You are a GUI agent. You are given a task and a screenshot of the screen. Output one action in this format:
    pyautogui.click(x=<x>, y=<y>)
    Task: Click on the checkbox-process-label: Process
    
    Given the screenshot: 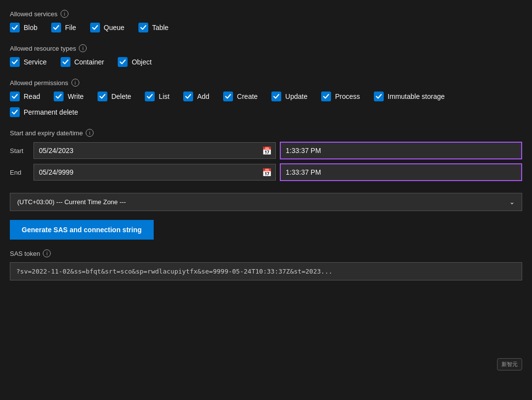 What is the action you would take?
    pyautogui.click(x=348, y=96)
    